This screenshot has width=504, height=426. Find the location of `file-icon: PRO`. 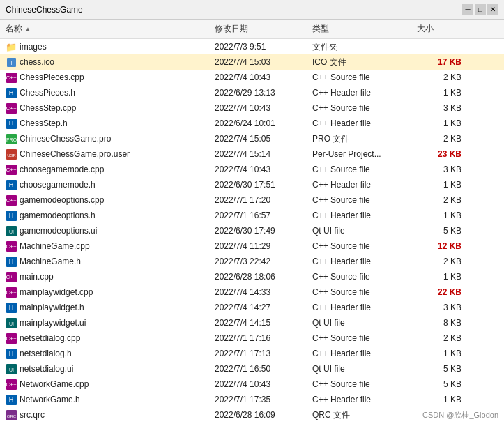

file-icon: PRO is located at coordinates (11, 139).